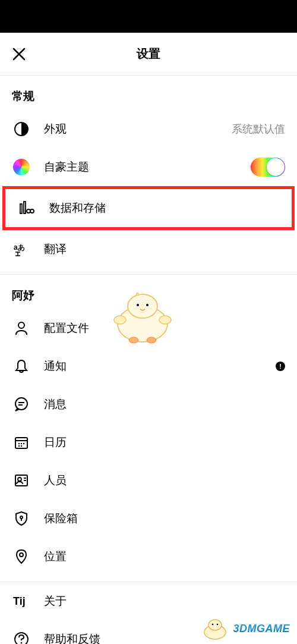  Describe the element at coordinates (21, 366) in the screenshot. I see `bell-icon` at that location.